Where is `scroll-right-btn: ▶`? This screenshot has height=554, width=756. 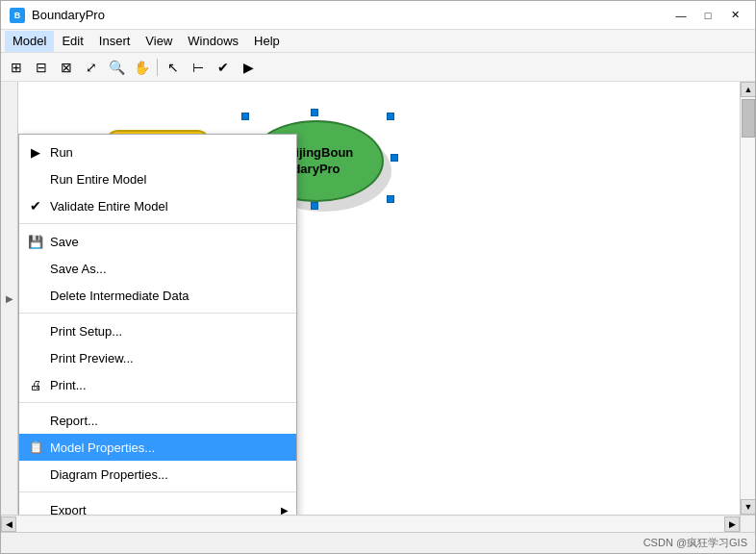 scroll-right-btn: ▶ is located at coordinates (732, 524).